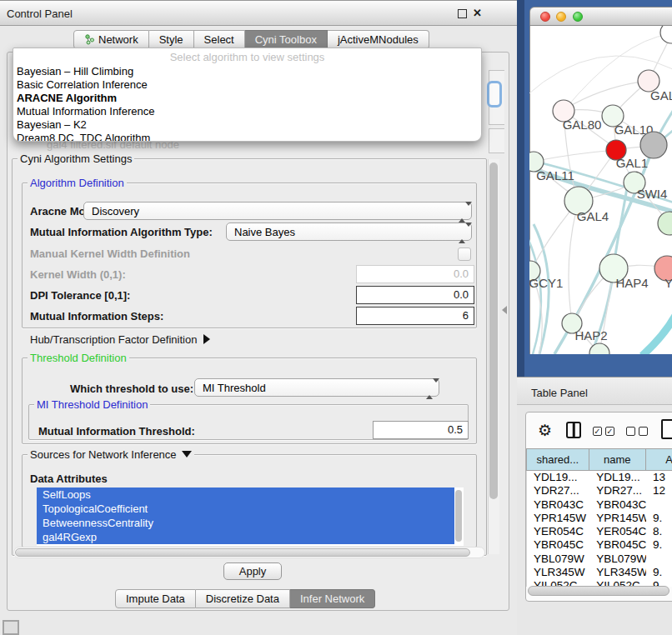 The width and height of the screenshot is (672, 635). I want to click on table-cell: 9., so click(659, 545).